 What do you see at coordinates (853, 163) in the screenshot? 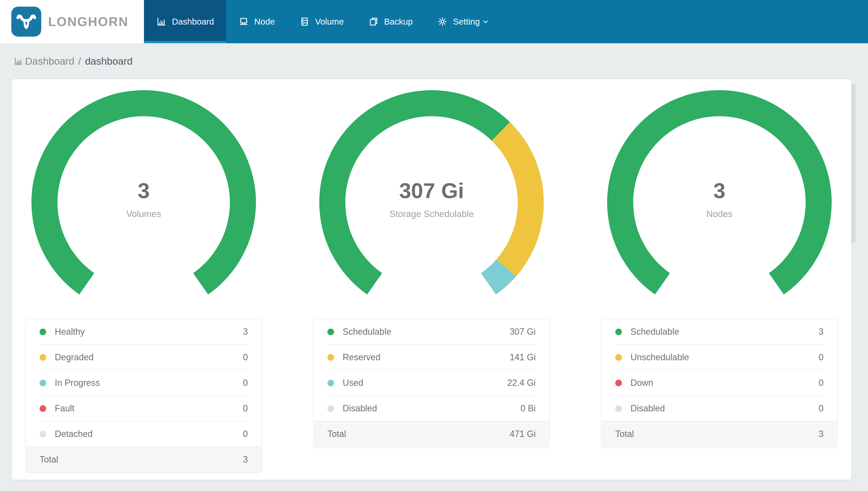
I see `vertical-scrollbar-thumb` at bounding box center [853, 163].